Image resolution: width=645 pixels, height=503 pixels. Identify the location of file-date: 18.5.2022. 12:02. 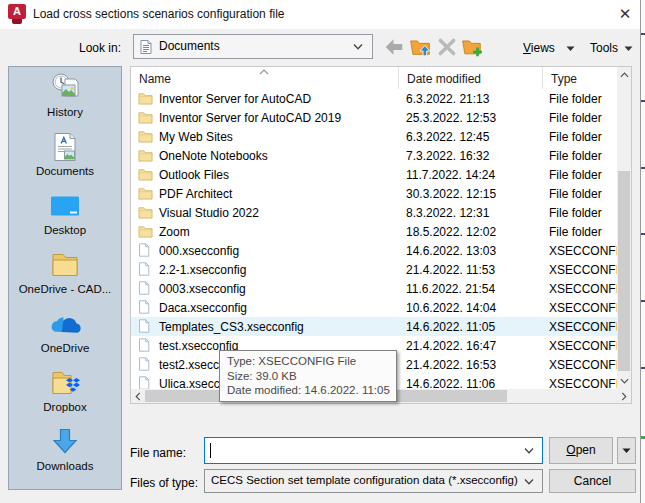
(470, 232).